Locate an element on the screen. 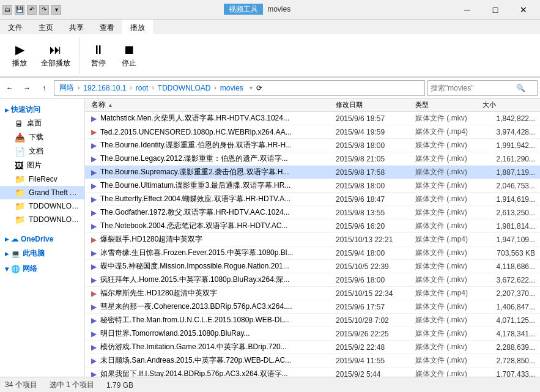 The height and width of the screenshot is (392, 540). search-box: 🔍 is located at coordinates (483, 88).